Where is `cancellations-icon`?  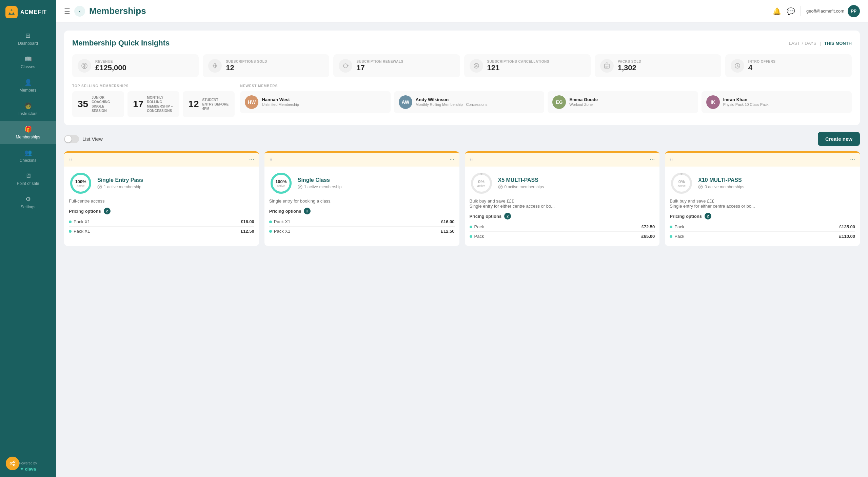 cancellations-icon is located at coordinates (476, 66).